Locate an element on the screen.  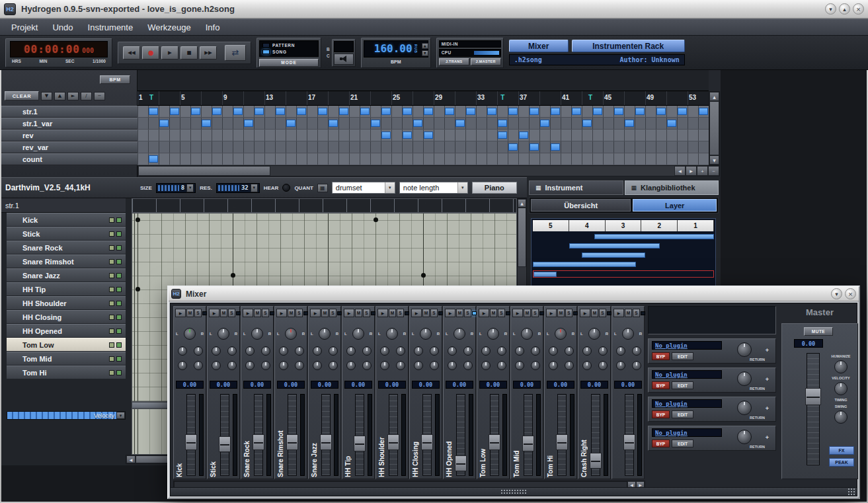
master-mute-button: MUTE is located at coordinates (818, 332).